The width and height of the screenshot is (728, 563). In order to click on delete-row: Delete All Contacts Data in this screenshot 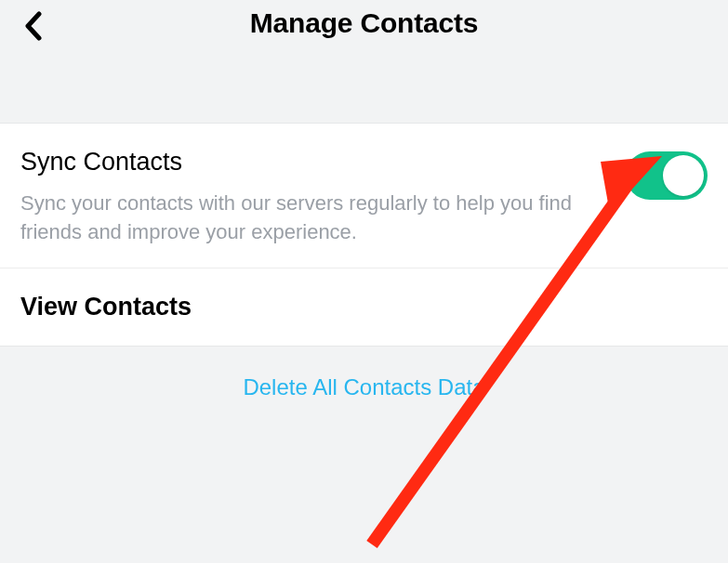, I will do `click(364, 387)`.